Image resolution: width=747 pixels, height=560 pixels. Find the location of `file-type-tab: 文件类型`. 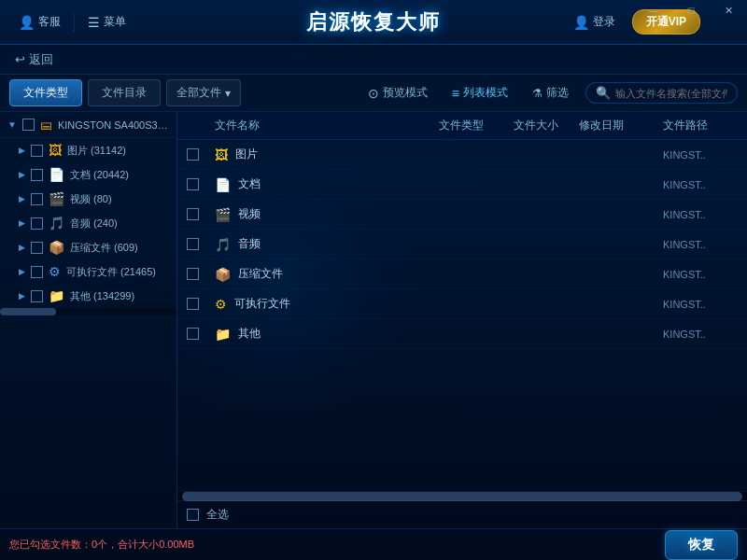

file-type-tab: 文件类型 is located at coordinates (46, 93).